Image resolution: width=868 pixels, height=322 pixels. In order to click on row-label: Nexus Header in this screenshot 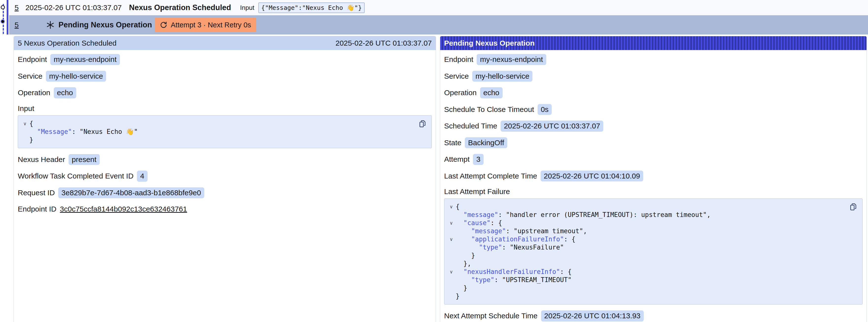, I will do `click(41, 160)`.